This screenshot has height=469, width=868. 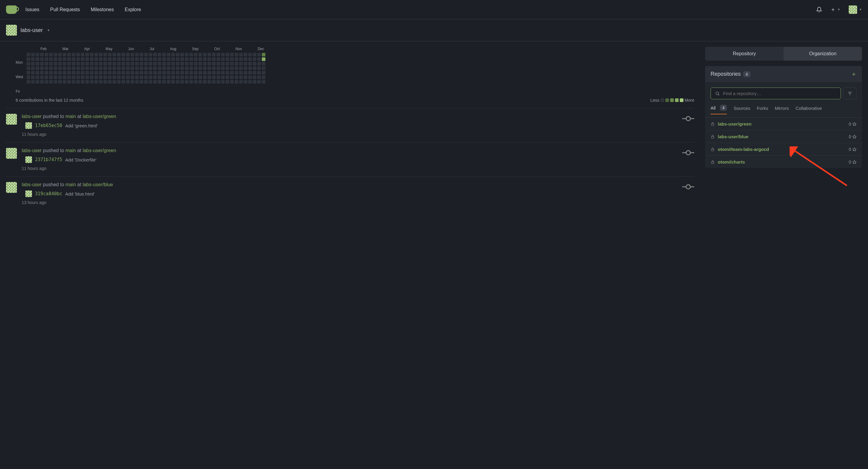 I want to click on repo-name: labs-user/green, so click(x=735, y=124).